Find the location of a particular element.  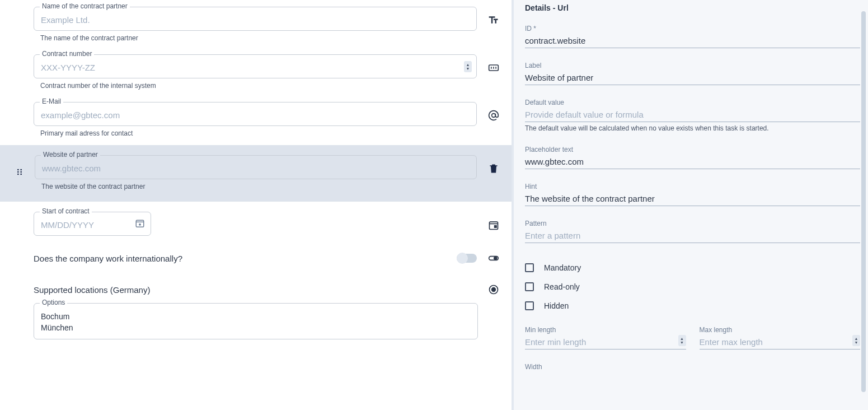

max-label: Max length is located at coordinates (780, 330).